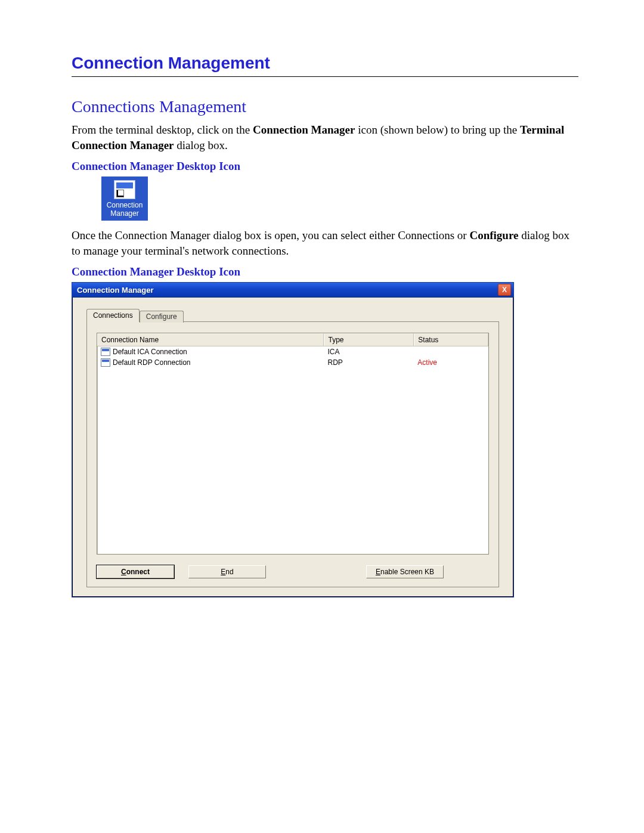 This screenshot has width=644, height=833. I want to click on text: dialog box., so click(201, 145).